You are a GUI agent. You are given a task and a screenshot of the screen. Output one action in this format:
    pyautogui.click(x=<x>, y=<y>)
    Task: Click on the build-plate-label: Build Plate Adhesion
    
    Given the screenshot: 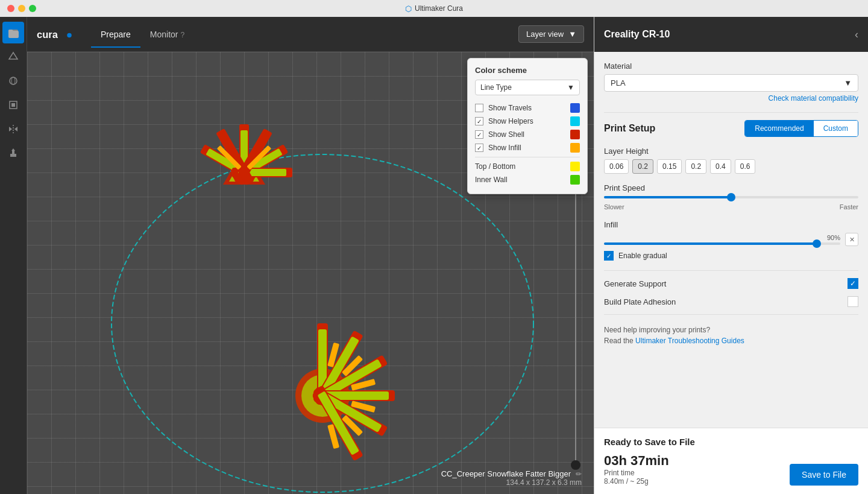 What is the action you would take?
    pyautogui.click(x=722, y=302)
    